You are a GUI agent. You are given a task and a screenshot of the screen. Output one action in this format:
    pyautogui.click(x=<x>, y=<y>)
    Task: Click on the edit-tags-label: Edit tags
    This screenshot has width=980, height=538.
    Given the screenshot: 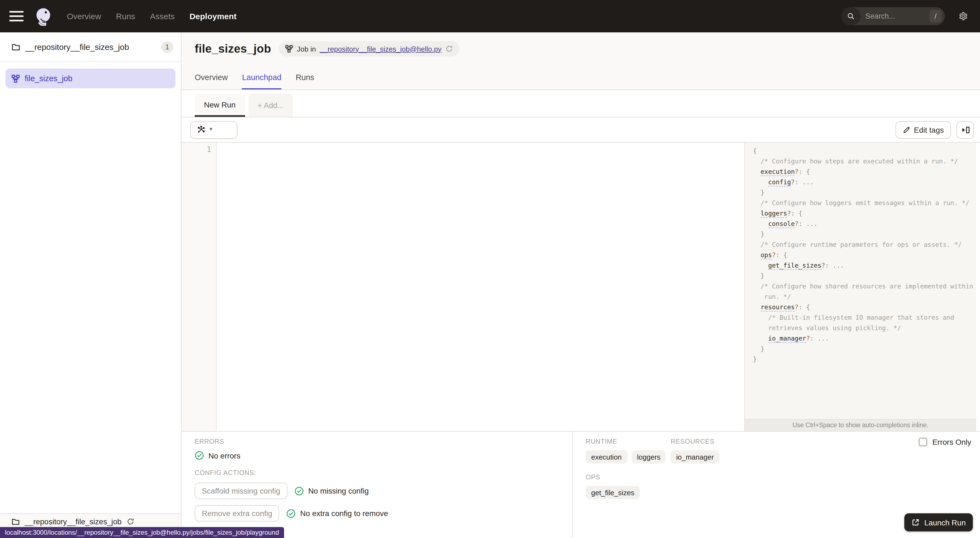 What is the action you would take?
    pyautogui.click(x=929, y=129)
    